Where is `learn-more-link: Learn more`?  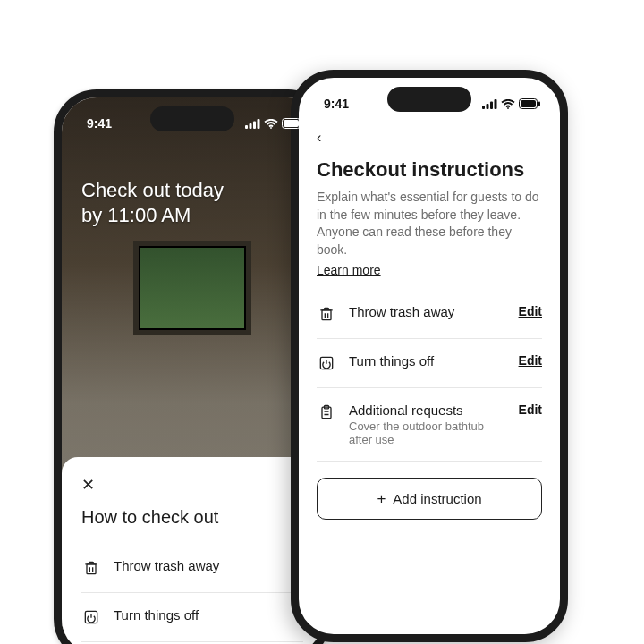
learn-more-link: Learn more is located at coordinates (349, 270).